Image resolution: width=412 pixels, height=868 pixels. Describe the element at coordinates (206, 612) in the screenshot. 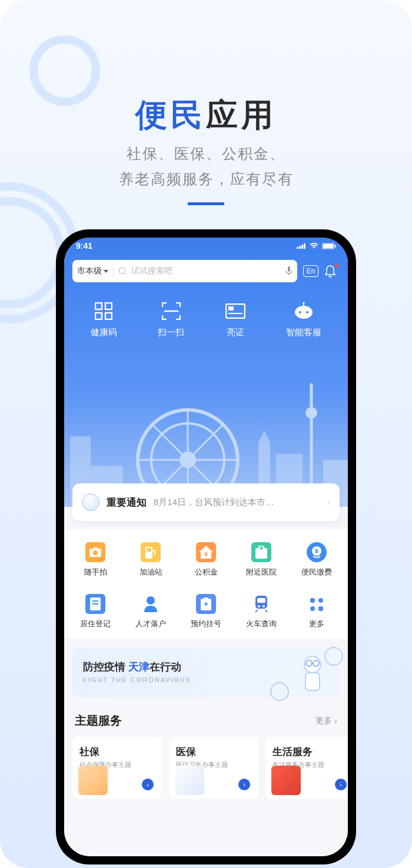

I see `svc-booking: 预约挂号` at that location.